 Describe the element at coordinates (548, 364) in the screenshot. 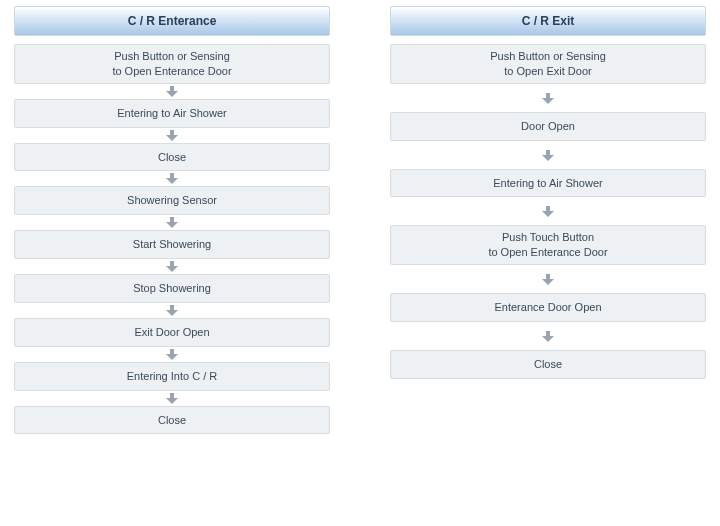

I see `exit-step: Close` at that location.